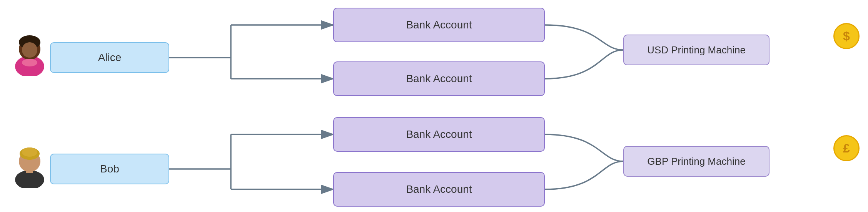  What do you see at coordinates (846, 36) in the screenshot?
I see `usd-coin-symbol: $` at bounding box center [846, 36].